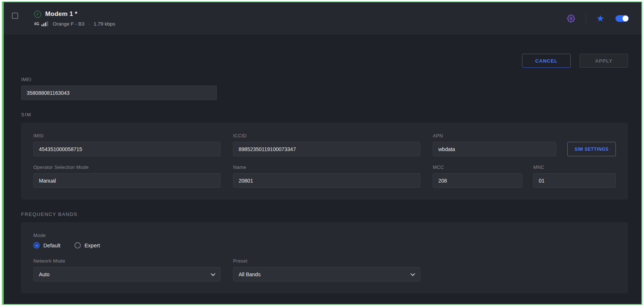 Image resolution: width=644 pixels, height=307 pixels. I want to click on apn-label: APN, so click(494, 136).